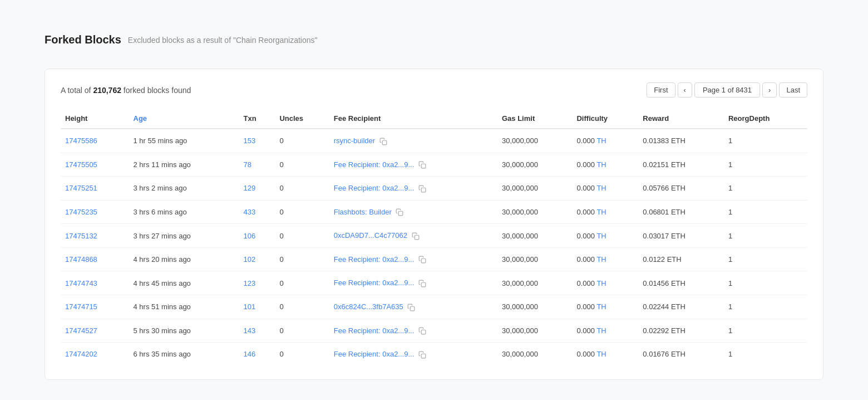 The height and width of the screenshot is (400, 868). I want to click on table-row: 17475132 3 hrs 27 mins ago 106 0 0xcDA9D…, so click(434, 236).